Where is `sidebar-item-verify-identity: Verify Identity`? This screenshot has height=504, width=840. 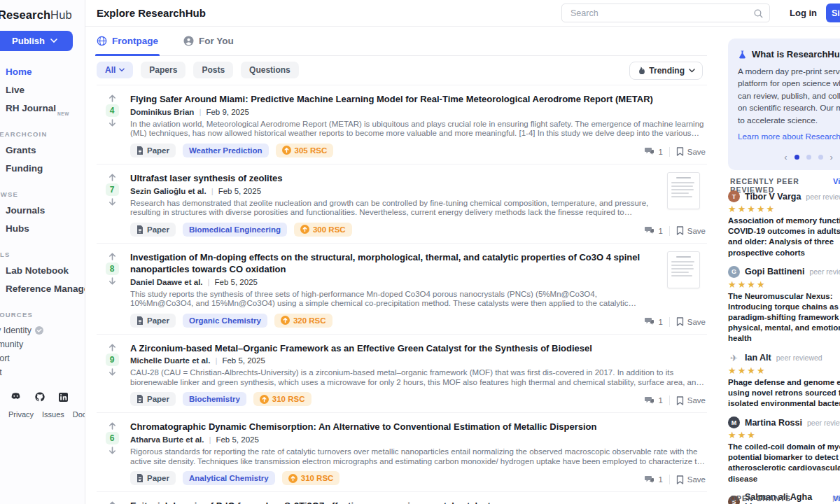
sidebar-item-verify-identity: Verify Identity is located at coordinates (43, 330).